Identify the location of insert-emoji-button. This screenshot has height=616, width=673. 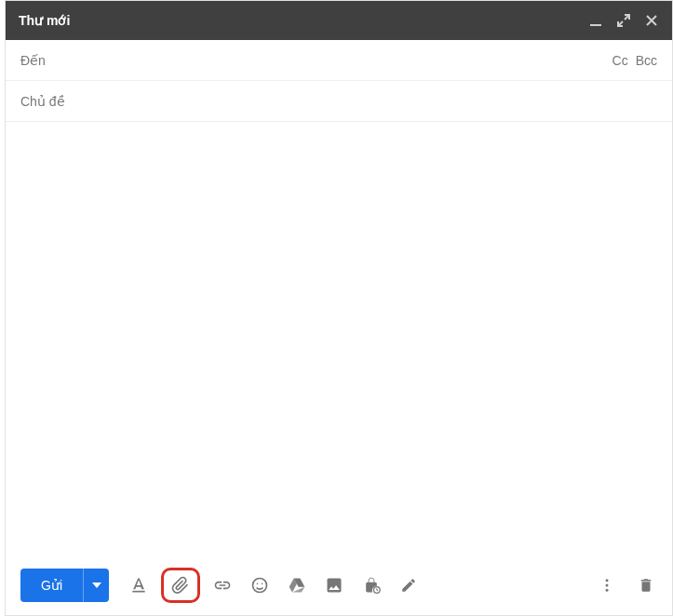
(260, 585).